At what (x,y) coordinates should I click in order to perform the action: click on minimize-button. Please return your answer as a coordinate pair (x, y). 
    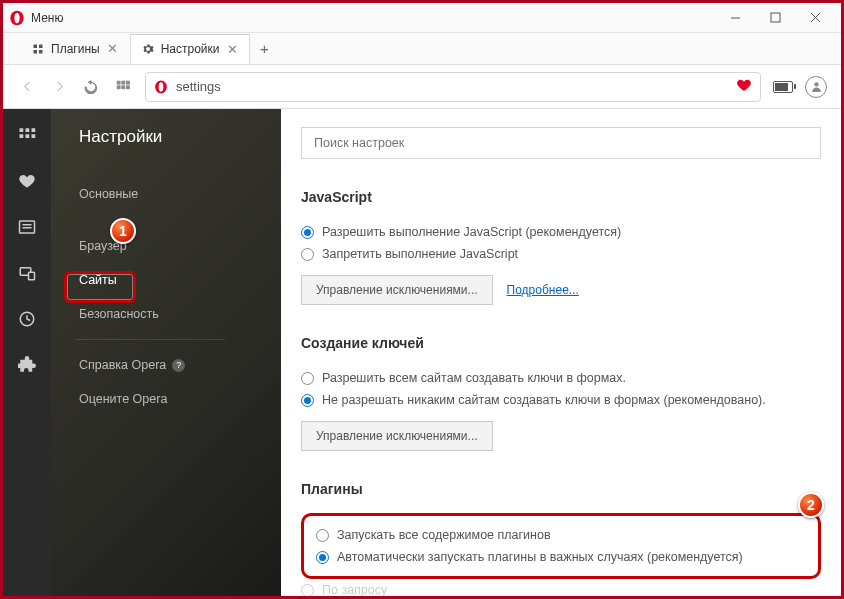
    Looking at the image, I should click on (735, 18).